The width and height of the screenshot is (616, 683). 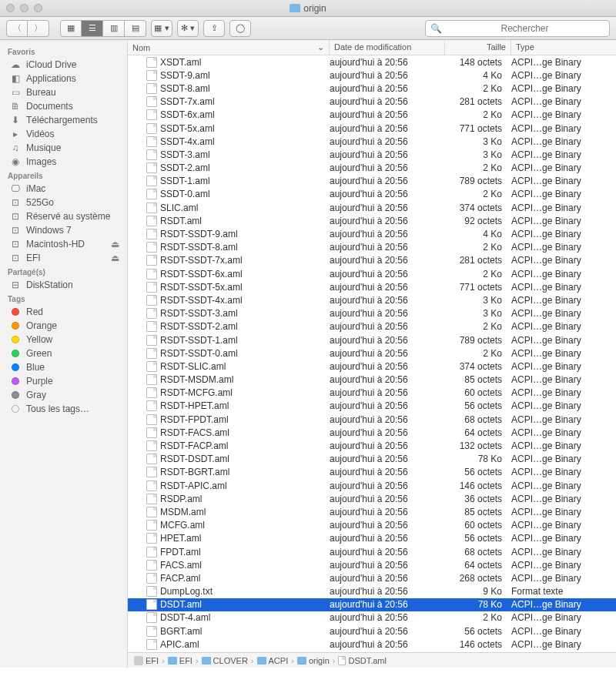 I want to click on column-header-type: Type, so click(x=564, y=48).